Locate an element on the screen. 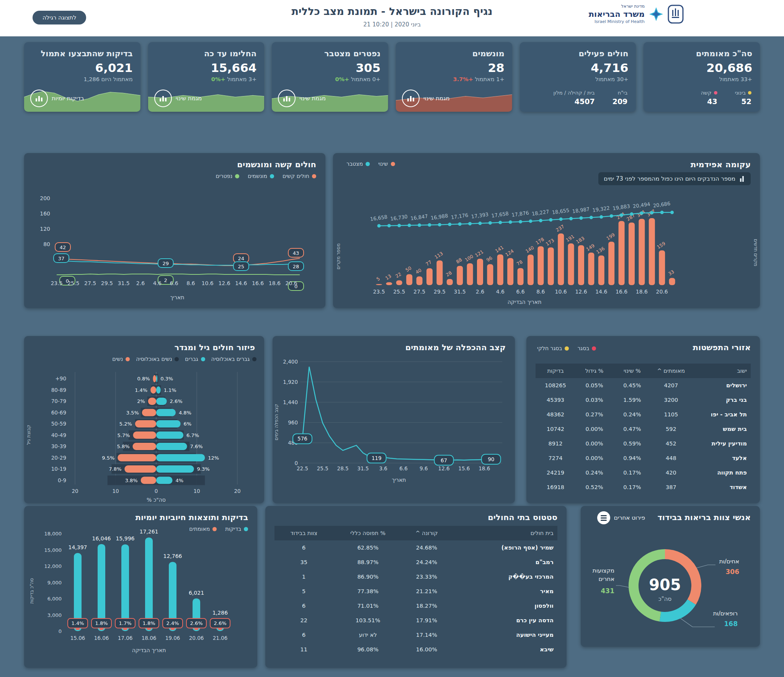 The width and height of the screenshot is (784, 677). svg-text: 43 is located at coordinates (296, 253).